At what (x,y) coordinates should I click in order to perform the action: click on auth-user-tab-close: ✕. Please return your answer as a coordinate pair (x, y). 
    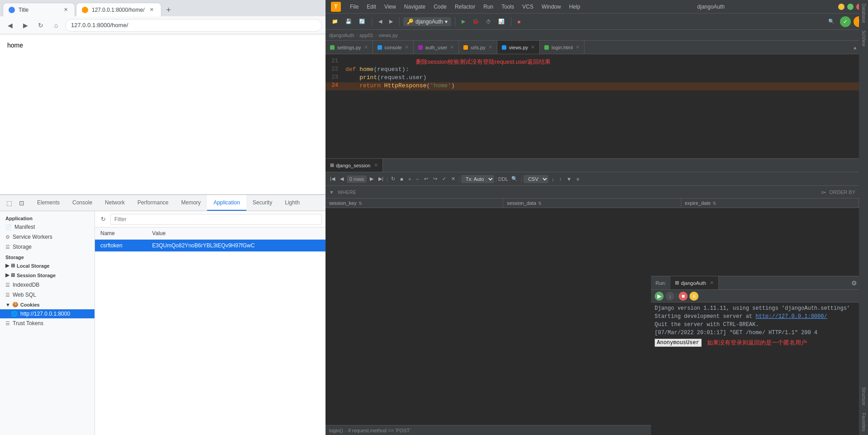
    Looking at the image, I should click on (452, 47).